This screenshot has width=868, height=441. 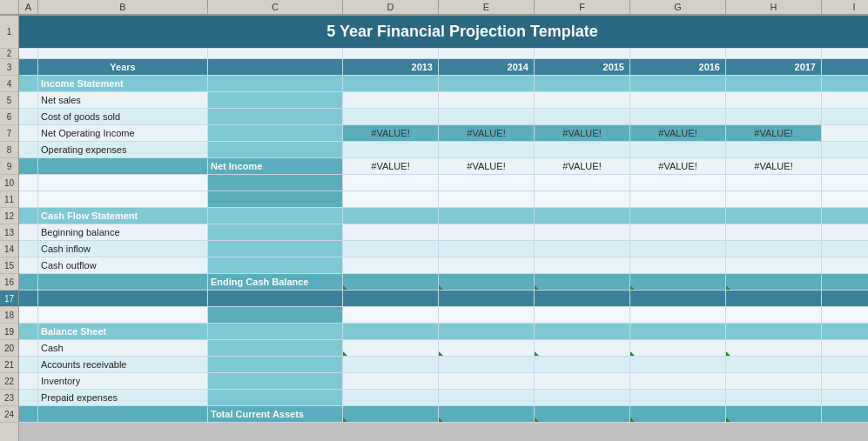 I want to click on r14-h, so click(x=774, y=249).